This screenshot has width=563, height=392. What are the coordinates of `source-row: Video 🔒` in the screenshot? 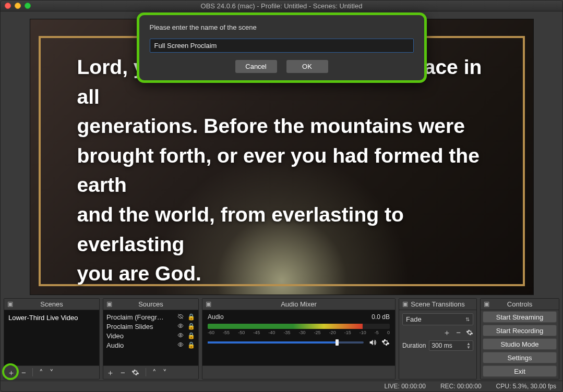 It's located at (151, 336).